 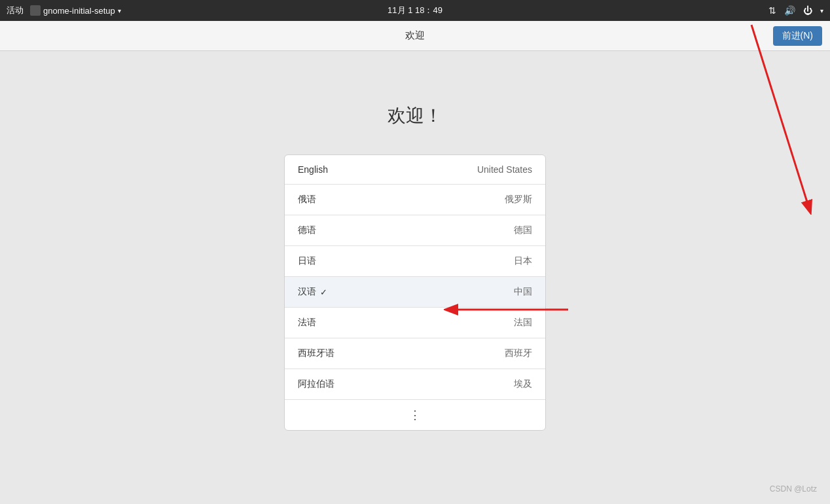 I want to click on next-button: 前进(N), so click(x=797, y=36).